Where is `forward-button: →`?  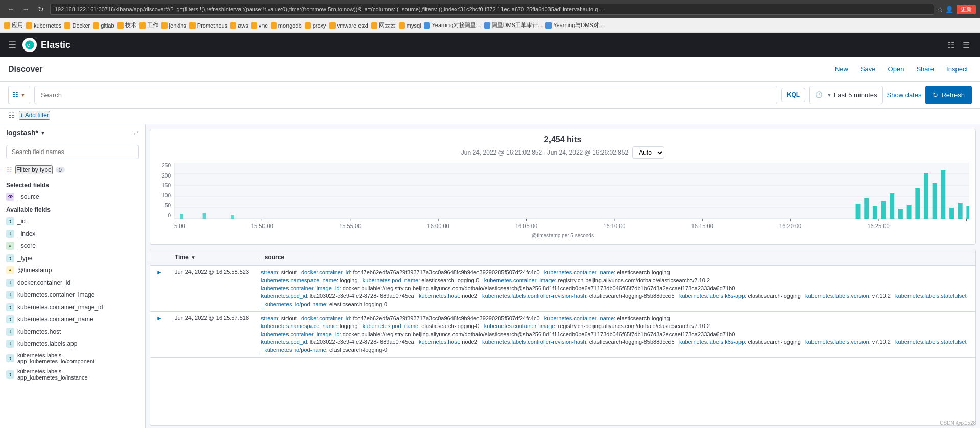
forward-button: → is located at coordinates (26, 9).